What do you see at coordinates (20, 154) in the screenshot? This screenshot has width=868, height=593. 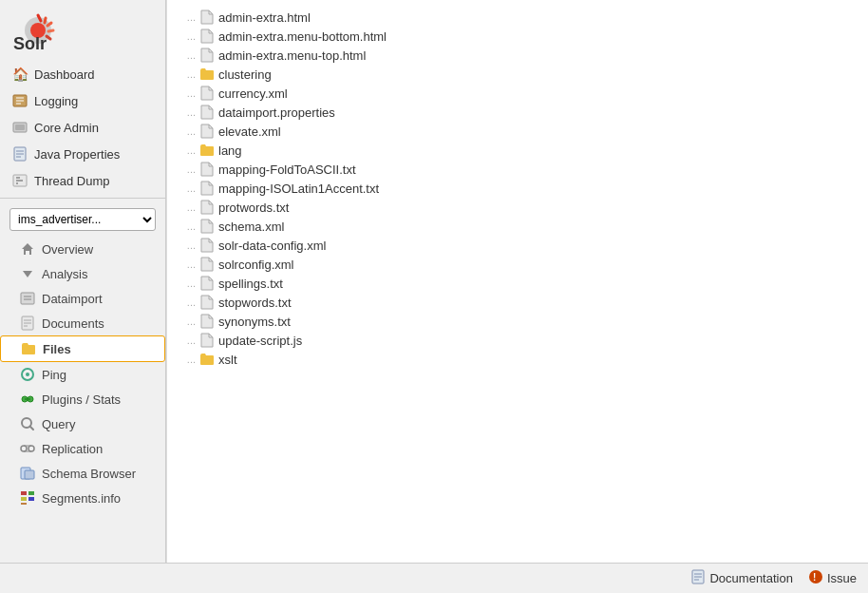 I see `java-properties-icon` at bounding box center [20, 154].